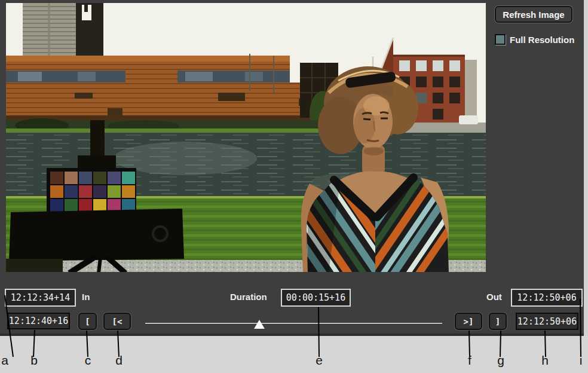  What do you see at coordinates (38, 321) in the screenshot?
I see `in-timecode-field: 12:12:40+16` at bounding box center [38, 321].